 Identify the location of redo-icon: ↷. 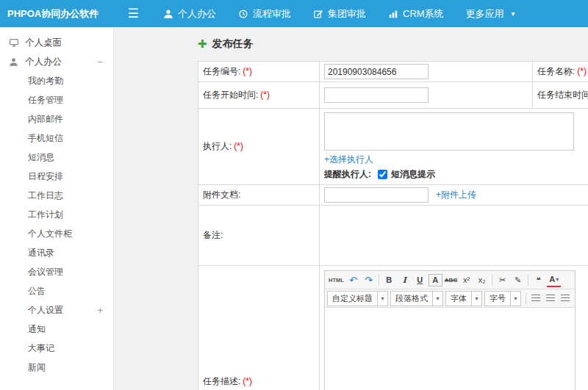
(369, 280).